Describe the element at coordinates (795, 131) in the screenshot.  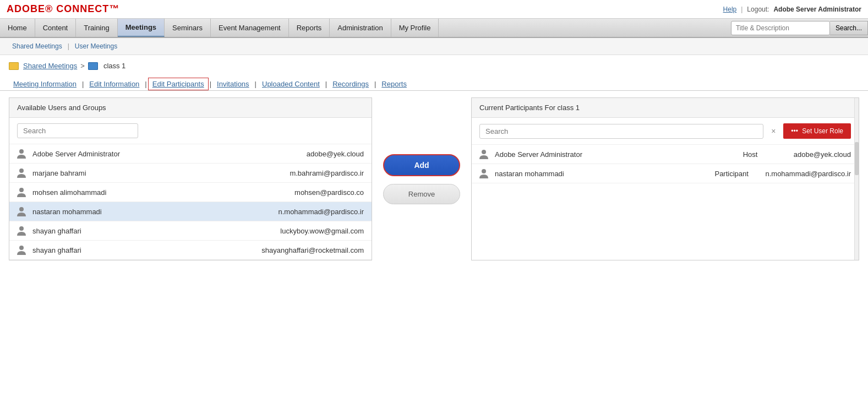
I see `set-role-dots: •••` at that location.